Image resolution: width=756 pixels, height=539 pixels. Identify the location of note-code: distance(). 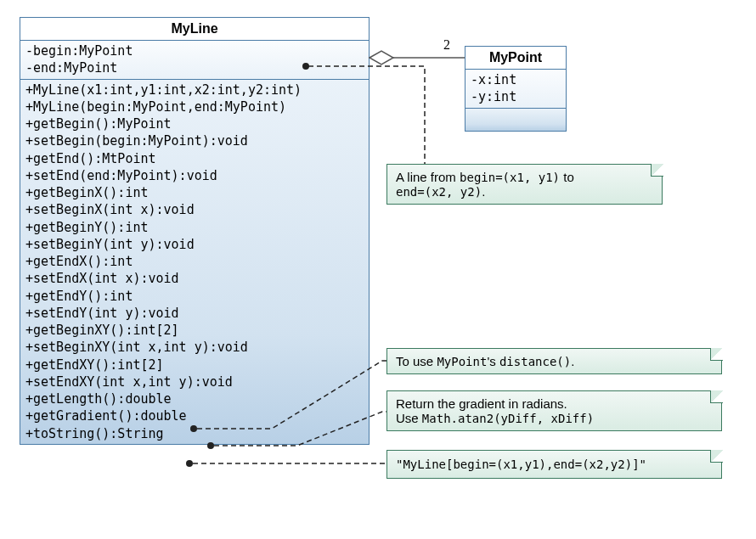
(535, 362).